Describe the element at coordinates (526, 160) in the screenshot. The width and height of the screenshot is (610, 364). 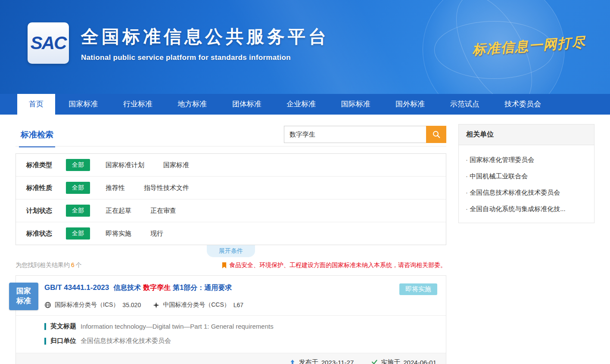
I see `related-unit-link: 国家标准化管理委员会` at that location.